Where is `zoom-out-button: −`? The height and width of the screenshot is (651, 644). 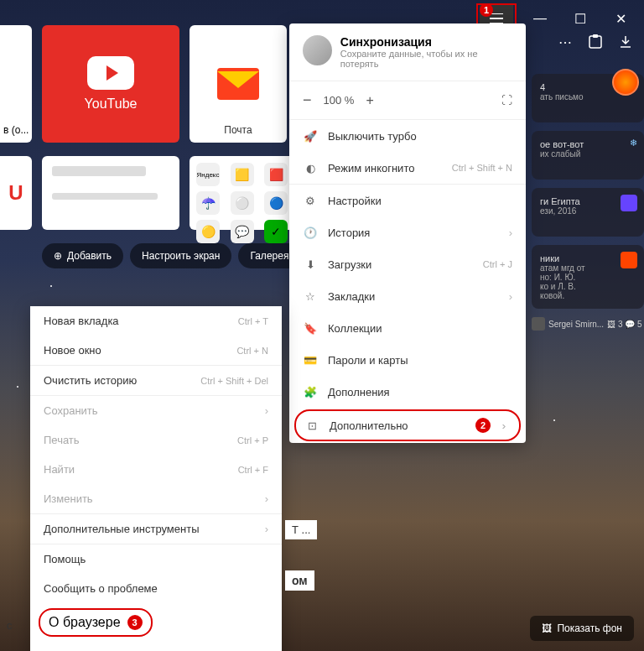
zoom-out-button: − is located at coordinates (307, 101).